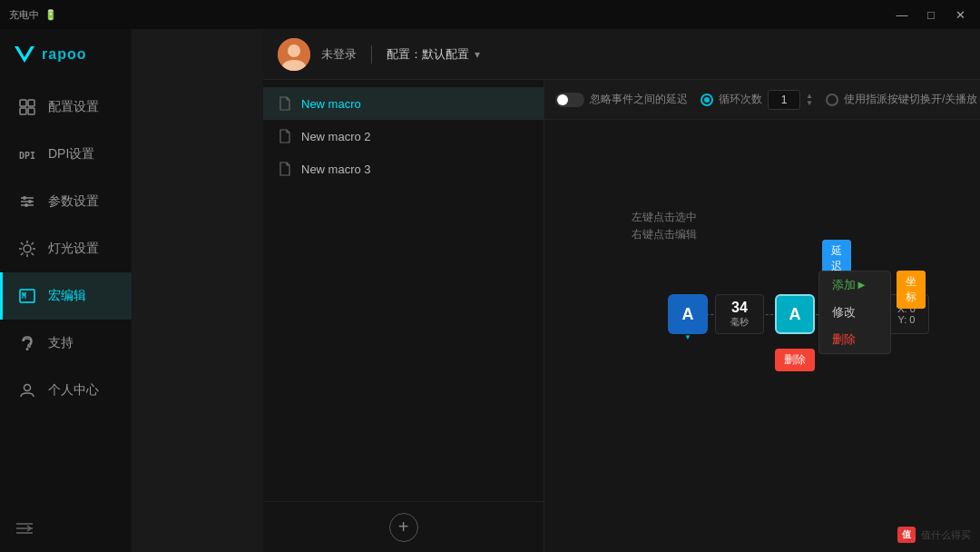 The width and height of the screenshot is (980, 552). What do you see at coordinates (855, 312) in the screenshot?
I see `context-menu-modify: 修改` at bounding box center [855, 312].